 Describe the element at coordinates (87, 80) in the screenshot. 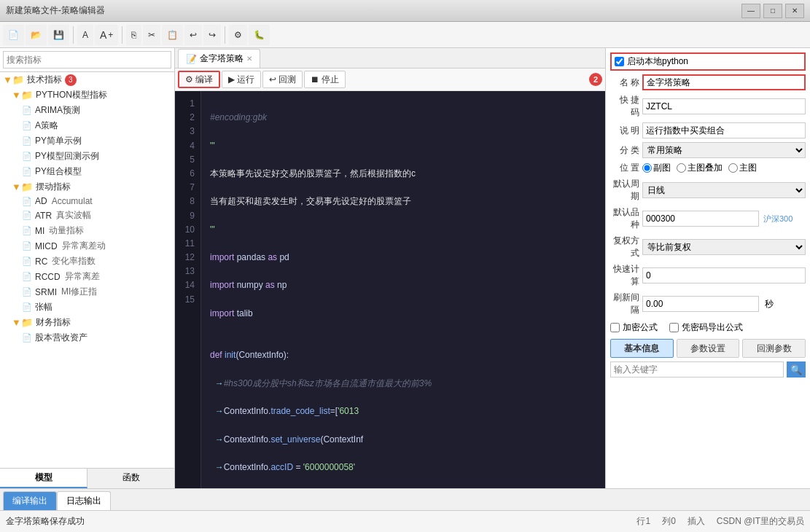

I see `sidebar-item-jishu: ▼📁 技术指标 3` at that location.